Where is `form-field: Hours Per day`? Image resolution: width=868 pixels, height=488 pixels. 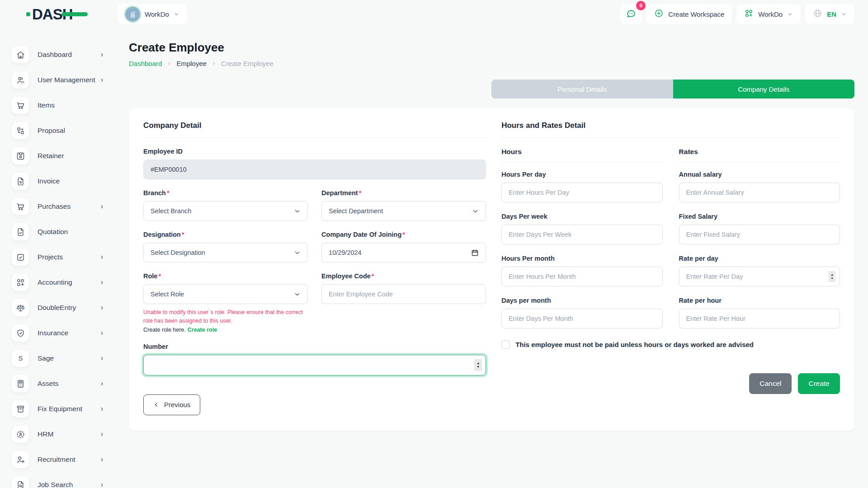 form-field: Hours Per day is located at coordinates (582, 187).